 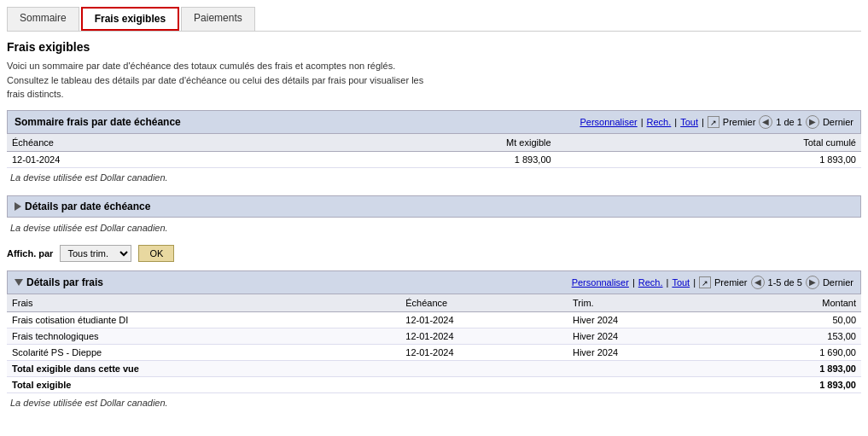 What do you see at coordinates (434, 206) in the screenshot?
I see `details-echeance-header: Détails par date échéance` at bounding box center [434, 206].